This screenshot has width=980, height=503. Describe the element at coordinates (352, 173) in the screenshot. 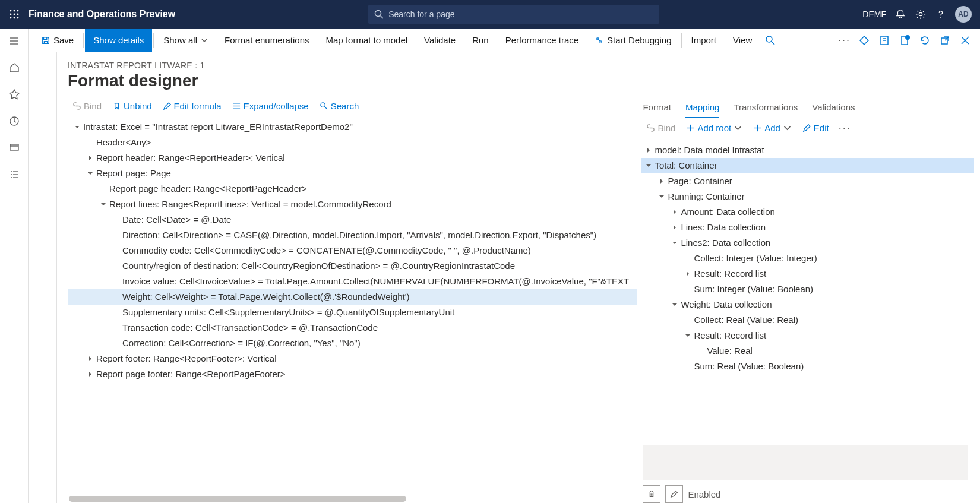

I see `tree-node: Report page: Page` at that location.